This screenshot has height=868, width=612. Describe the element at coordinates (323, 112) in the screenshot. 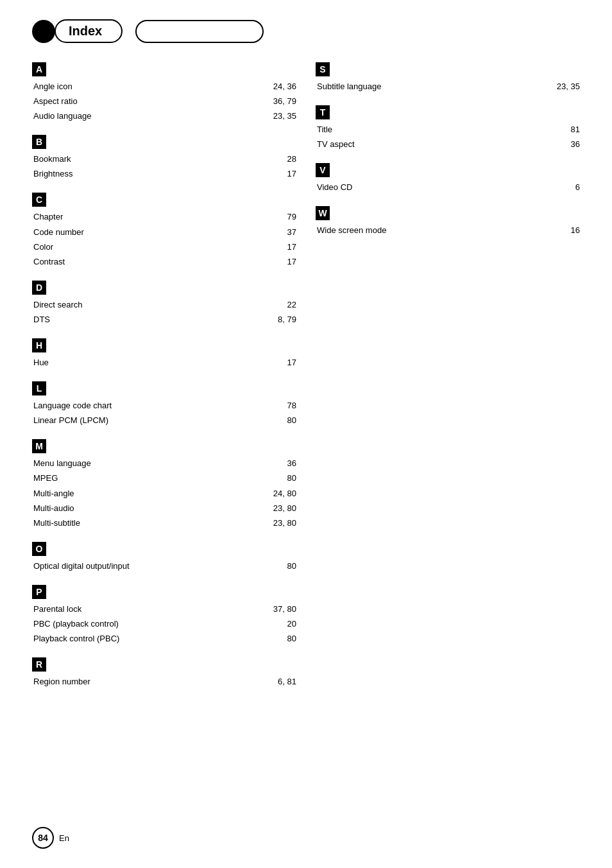

I see `section-header-t: T` at that location.